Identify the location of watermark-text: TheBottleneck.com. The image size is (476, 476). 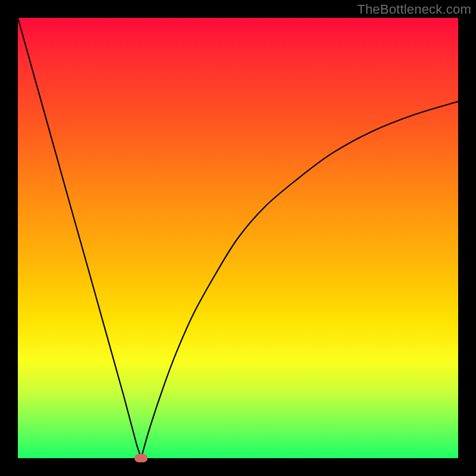
(414, 10).